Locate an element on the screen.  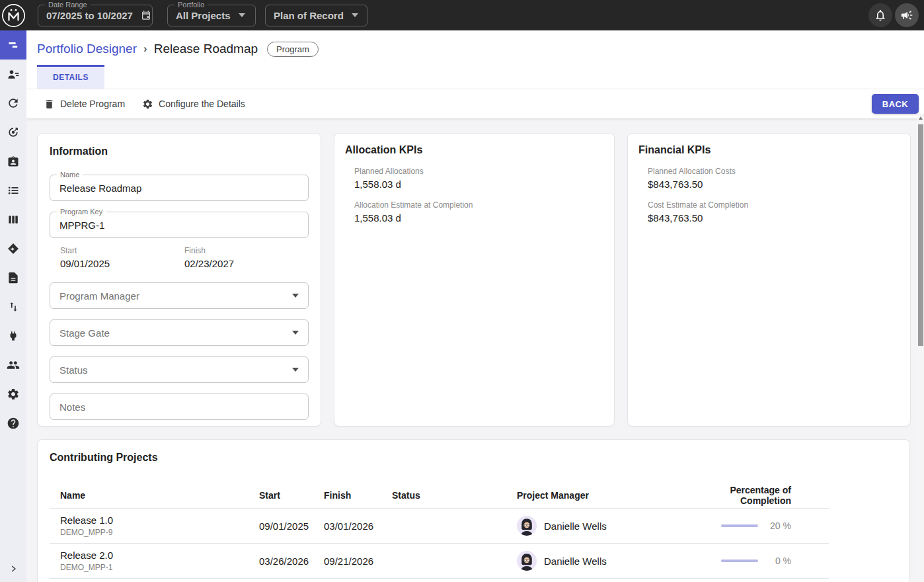
sidebar-item-goals is located at coordinates (13, 132).